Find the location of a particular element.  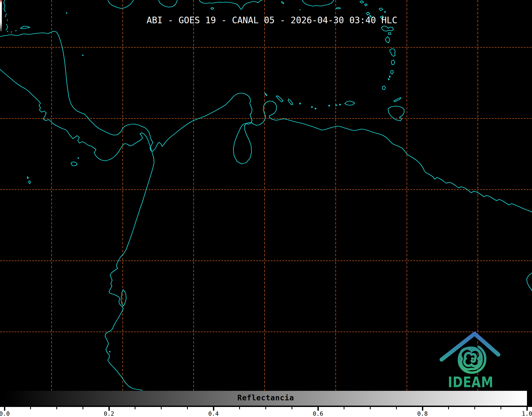

colorbar-tick-label: 0.6 is located at coordinates (318, 414).